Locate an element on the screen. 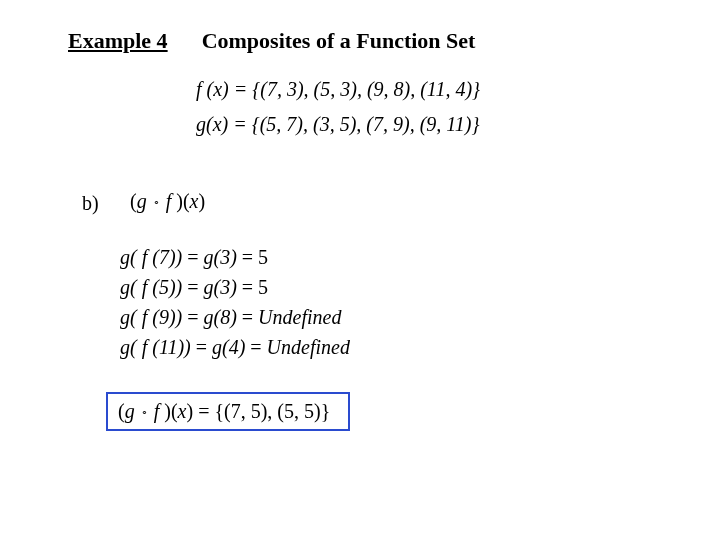 The width and height of the screenshot is (720, 540). f-definition: f (x) = {(7, 3), (5, 3), (9, 8), (11, 4)… is located at coordinates (338, 90).